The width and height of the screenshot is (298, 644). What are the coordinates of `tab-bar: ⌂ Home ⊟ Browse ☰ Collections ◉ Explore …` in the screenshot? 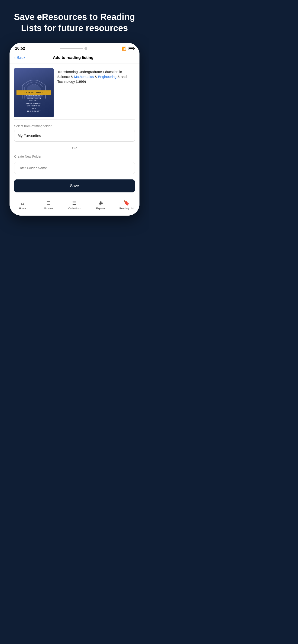 It's located at (75, 206).